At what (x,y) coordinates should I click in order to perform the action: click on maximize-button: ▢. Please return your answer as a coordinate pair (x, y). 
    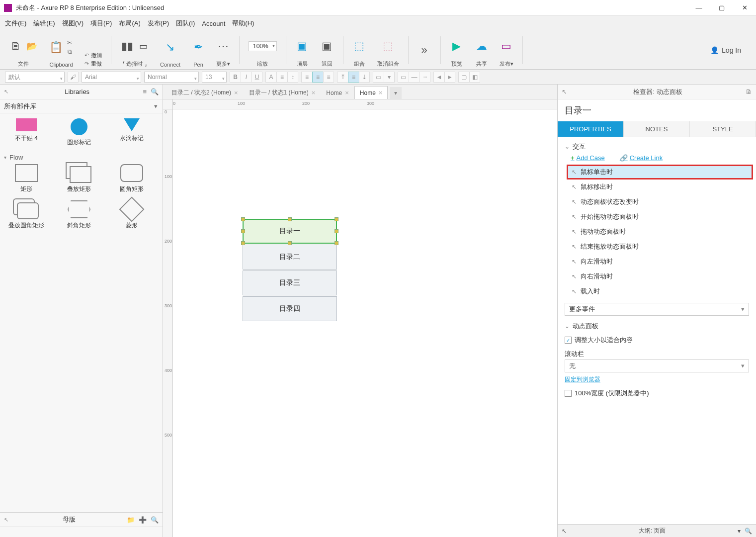
    Looking at the image, I should click on (722, 8).